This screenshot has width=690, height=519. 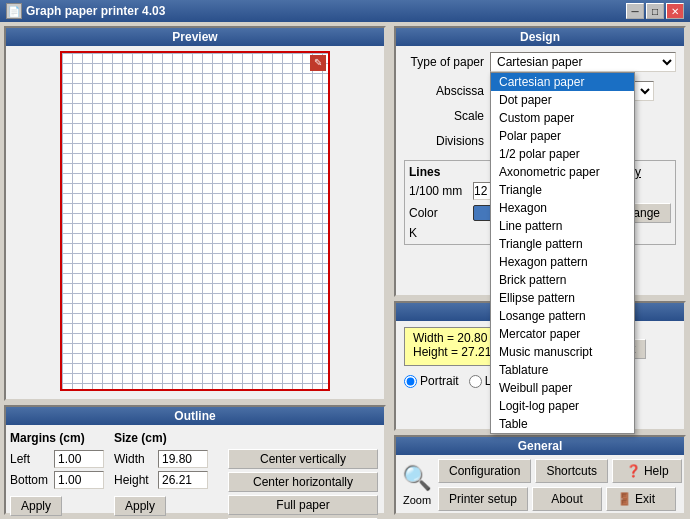 I want to click on dropdown-item-weibull: Weibull paper, so click(x=562, y=388).